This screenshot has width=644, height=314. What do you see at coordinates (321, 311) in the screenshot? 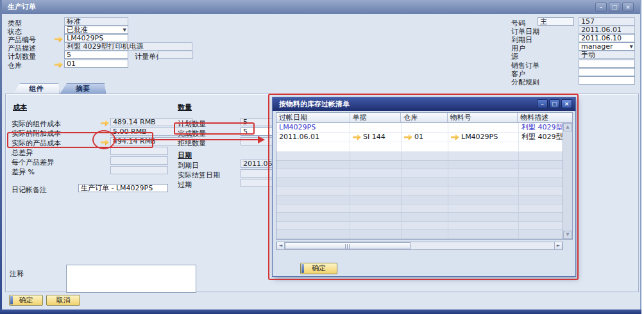
I see `window-border` at bounding box center [321, 311].